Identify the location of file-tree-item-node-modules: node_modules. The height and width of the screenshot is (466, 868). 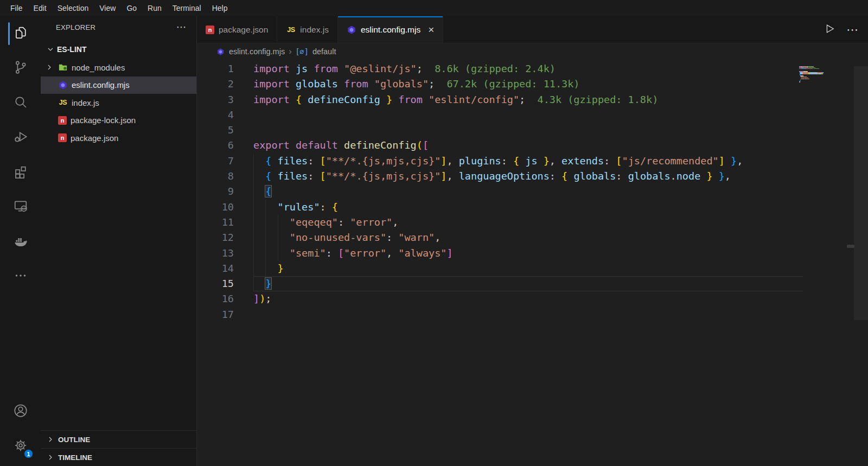
(118, 67).